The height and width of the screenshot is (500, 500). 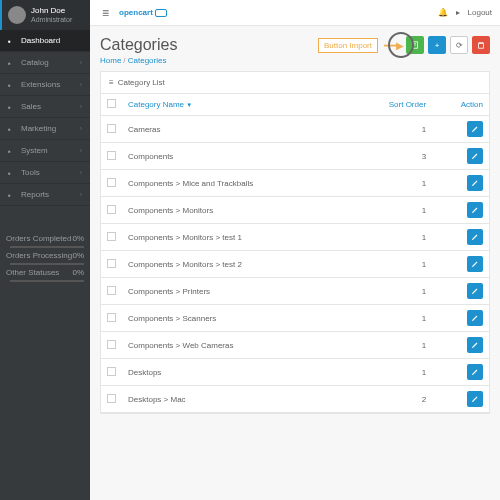 What do you see at coordinates (32, 272) in the screenshot?
I see `stat-label: Other Statuses` at bounding box center [32, 272].